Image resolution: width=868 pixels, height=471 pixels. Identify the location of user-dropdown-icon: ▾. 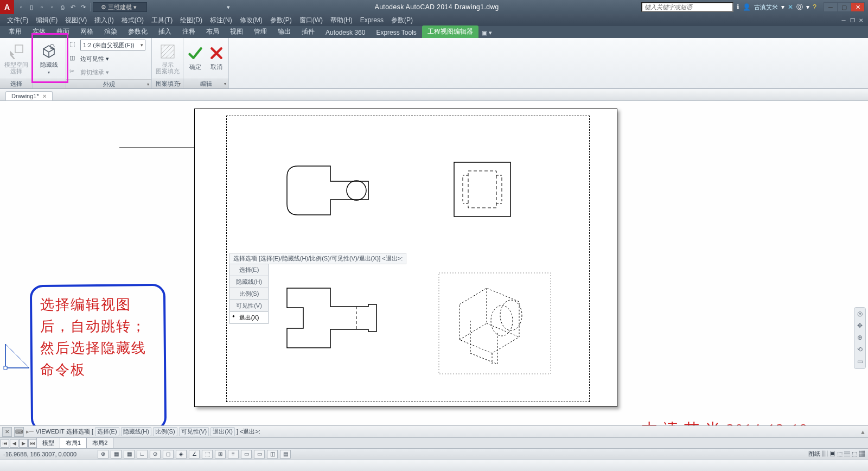
(783, 7).